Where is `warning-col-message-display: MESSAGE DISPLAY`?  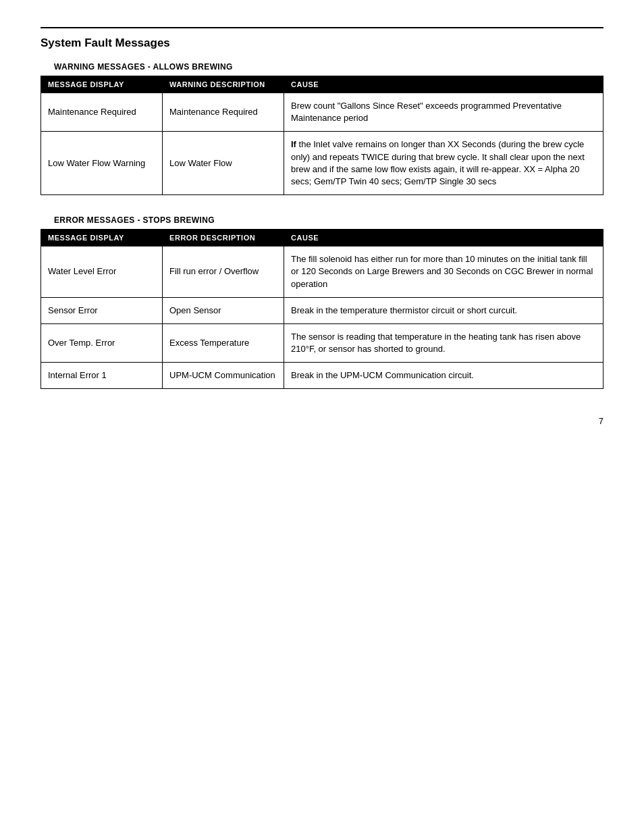
warning-col-message-display: MESSAGE DISPLAY is located at coordinates (102, 85).